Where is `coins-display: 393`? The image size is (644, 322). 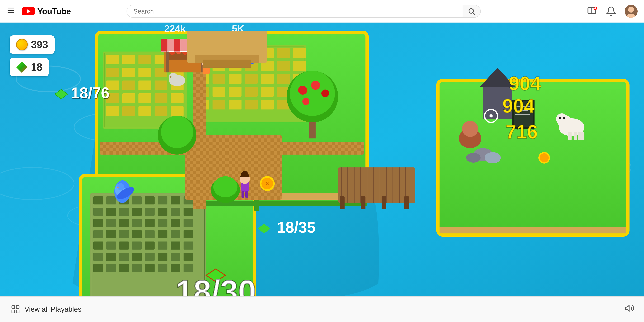 coins-display: 393 is located at coordinates (32, 44).